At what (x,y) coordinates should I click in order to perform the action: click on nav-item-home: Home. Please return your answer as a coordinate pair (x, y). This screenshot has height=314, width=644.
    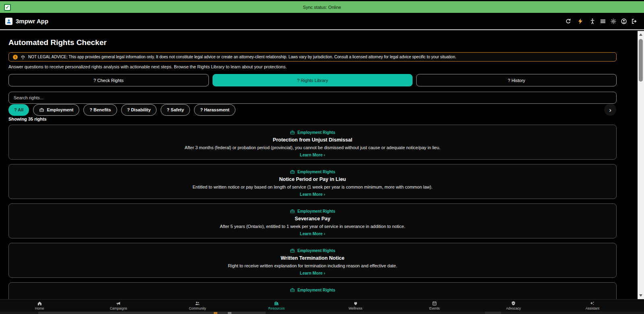
    Looking at the image, I should click on (39, 306).